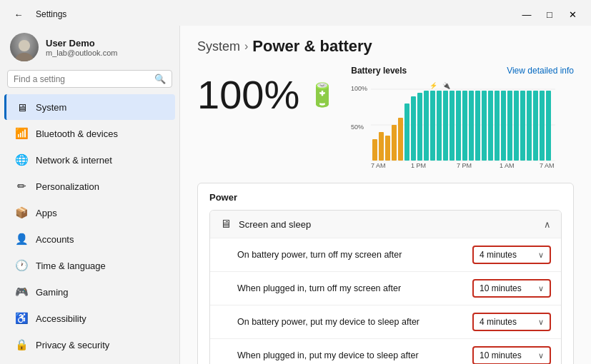 The width and height of the screenshot is (591, 364). Describe the element at coordinates (21, 133) in the screenshot. I see `bluetooth-icon: 📶` at that location.